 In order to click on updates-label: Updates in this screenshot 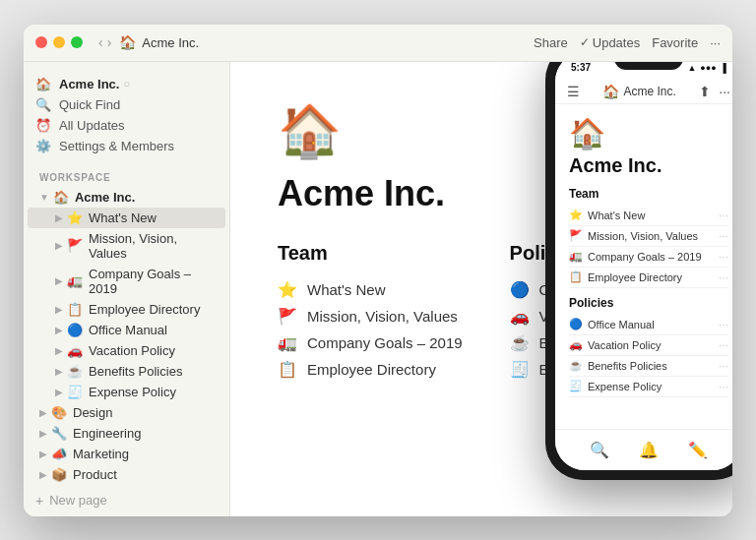, I will do `click(616, 43)`.